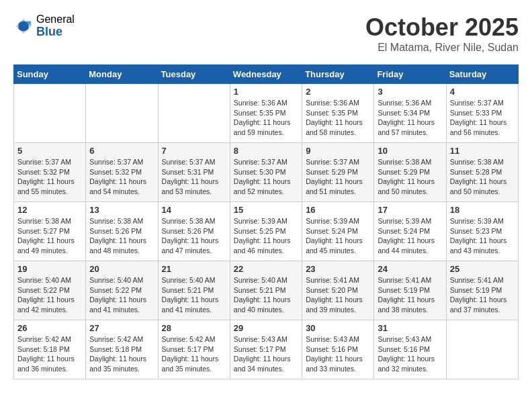 Image resolution: width=532 pixels, height=411 pixels. What do you see at coordinates (410, 75) in the screenshot?
I see `weekday-header-friday: Friday` at bounding box center [410, 75].